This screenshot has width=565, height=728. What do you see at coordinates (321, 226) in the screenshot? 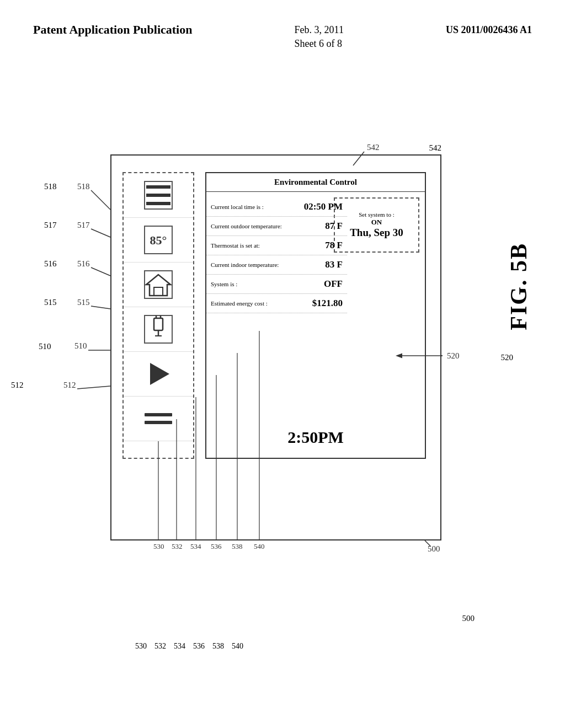
I see `value-outdoor-temp: 87 F` at bounding box center [321, 226].